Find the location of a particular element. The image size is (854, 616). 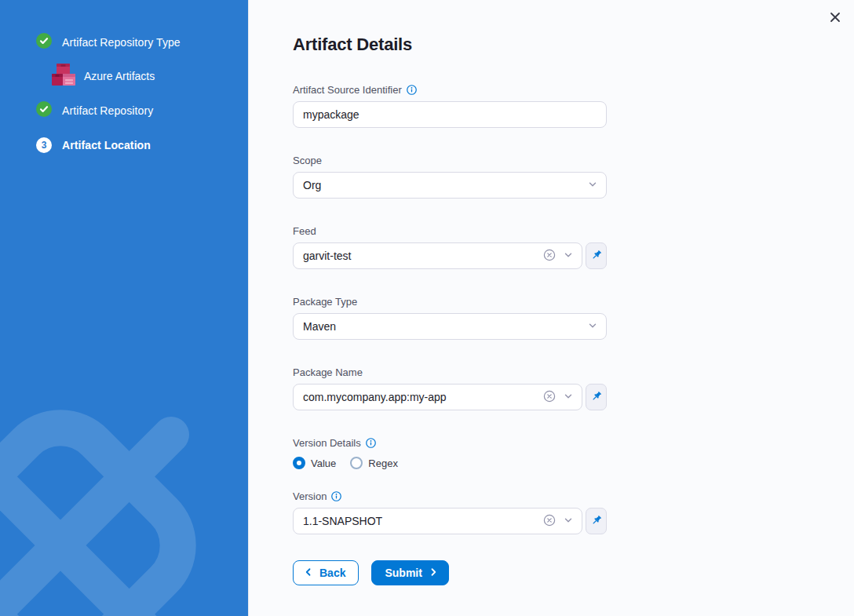

harness-logo-watermark is located at coordinates (124, 487).